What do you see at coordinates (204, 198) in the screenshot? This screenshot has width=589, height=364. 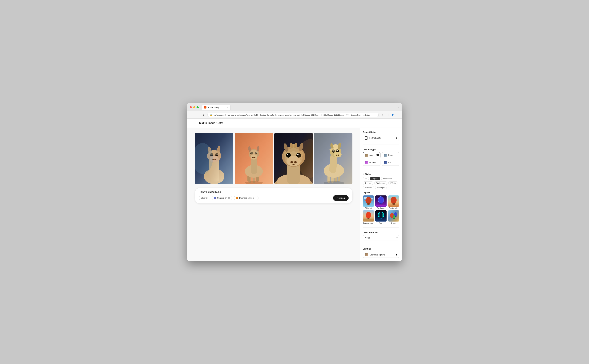 I see `clear-all-button: Clear all` at bounding box center [204, 198].